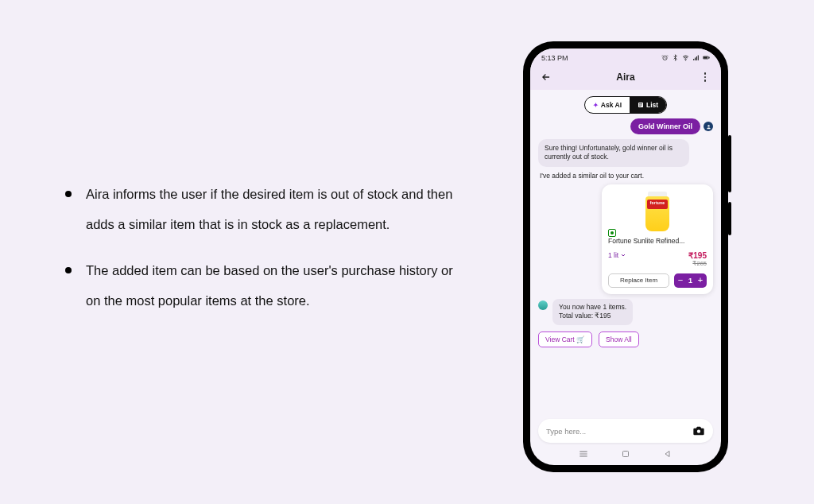  I want to click on arrow-left-icon, so click(546, 77).